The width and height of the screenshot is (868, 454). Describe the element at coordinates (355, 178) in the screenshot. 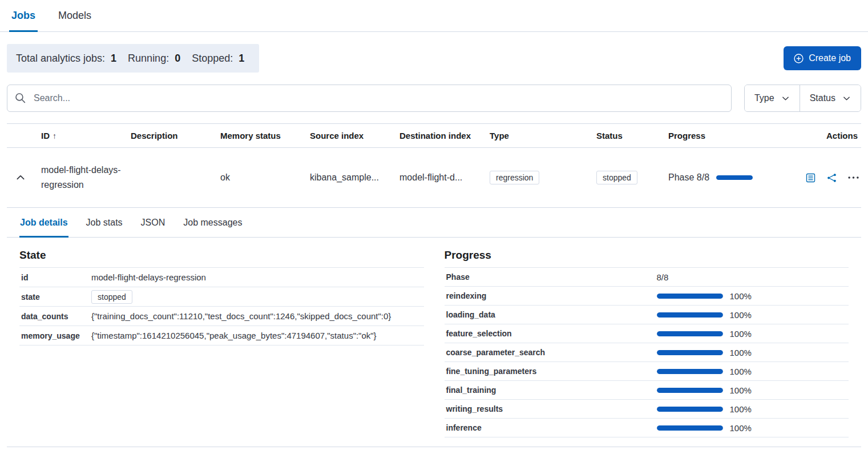

I see `job-source-index-cell: kibana_sample...` at that location.